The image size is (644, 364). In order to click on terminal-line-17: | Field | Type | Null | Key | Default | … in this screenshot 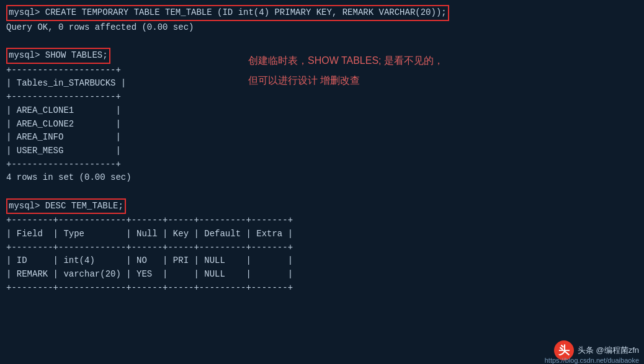, I will do `click(322, 234)`.